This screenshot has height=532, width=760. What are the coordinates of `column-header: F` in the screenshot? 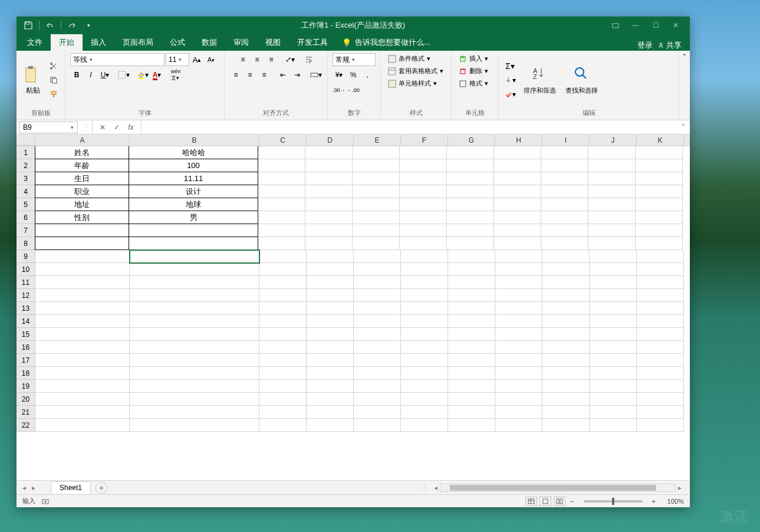 It's located at (425, 140).